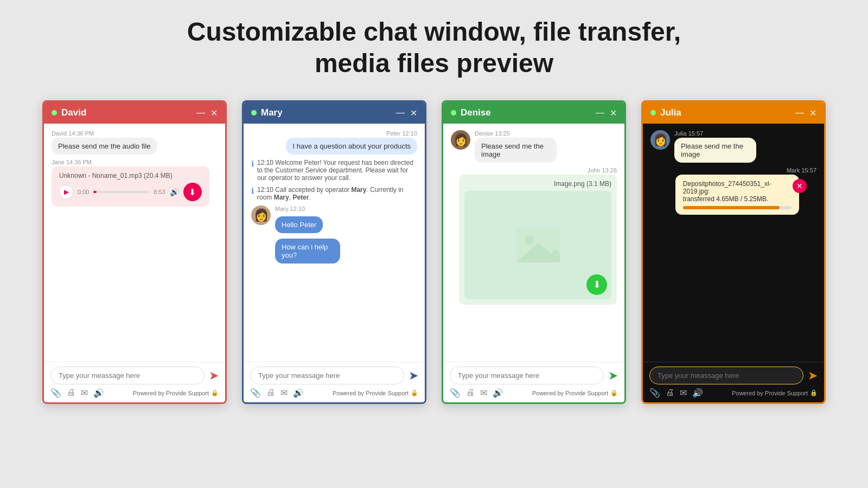 The image size is (868, 488). What do you see at coordinates (413, 376) in the screenshot?
I see `send-button-mary: ➤` at bounding box center [413, 376].